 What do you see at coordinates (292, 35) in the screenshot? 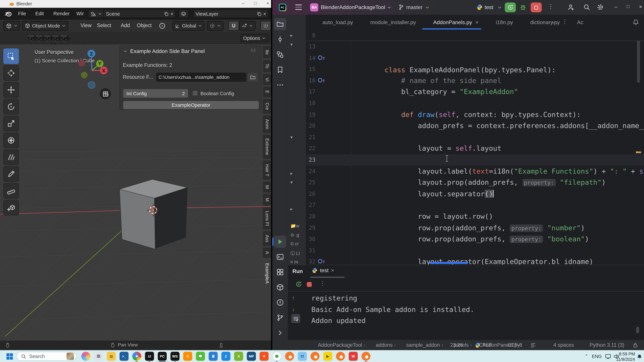
I see `project-tree-item: ▸` at bounding box center [292, 35].